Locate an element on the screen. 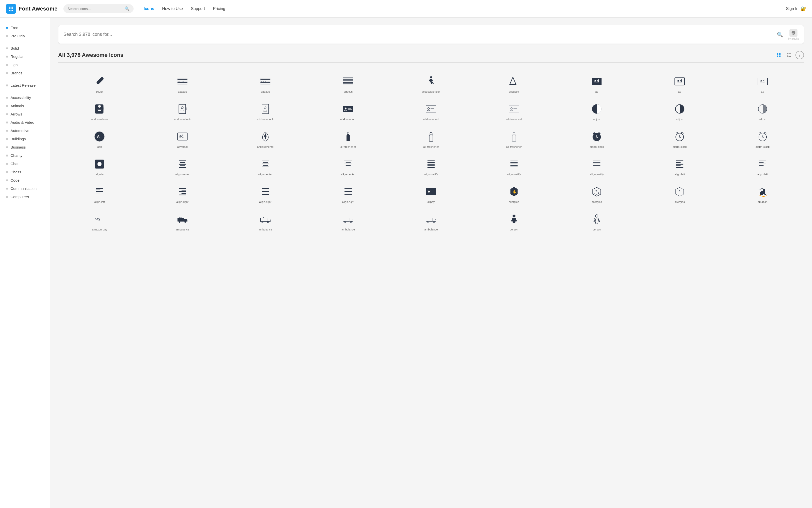 The height and width of the screenshot is (508, 812). icon-item-person-1: person is located at coordinates (514, 220).